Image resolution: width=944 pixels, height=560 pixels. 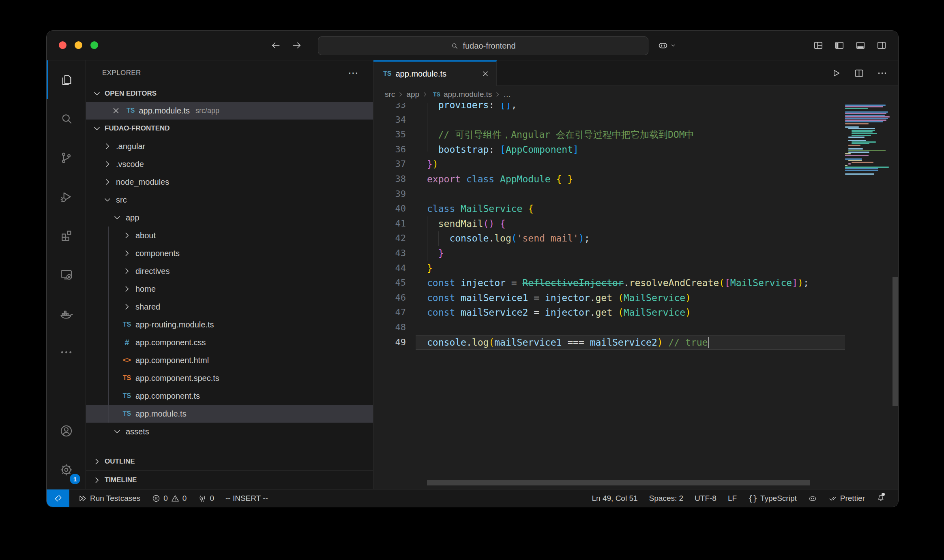 I want to click on tree-file-app-component-ts: TSapp.component.ts, so click(x=230, y=396).